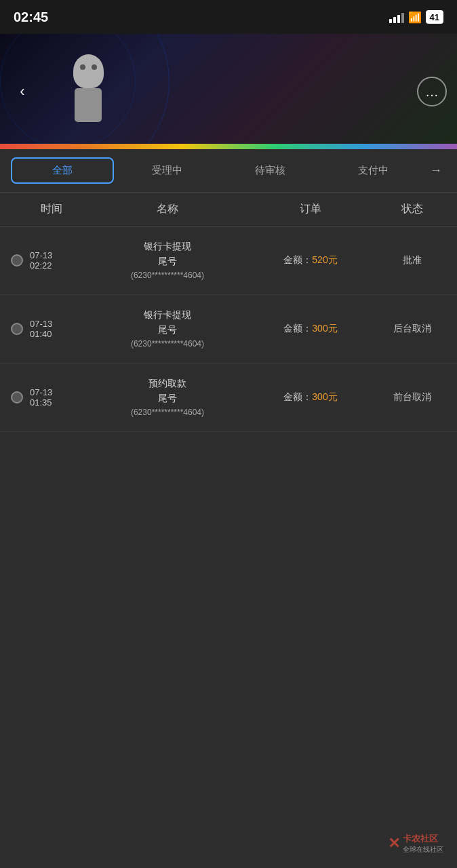  I want to click on col-header-name: 名称, so click(167, 209).